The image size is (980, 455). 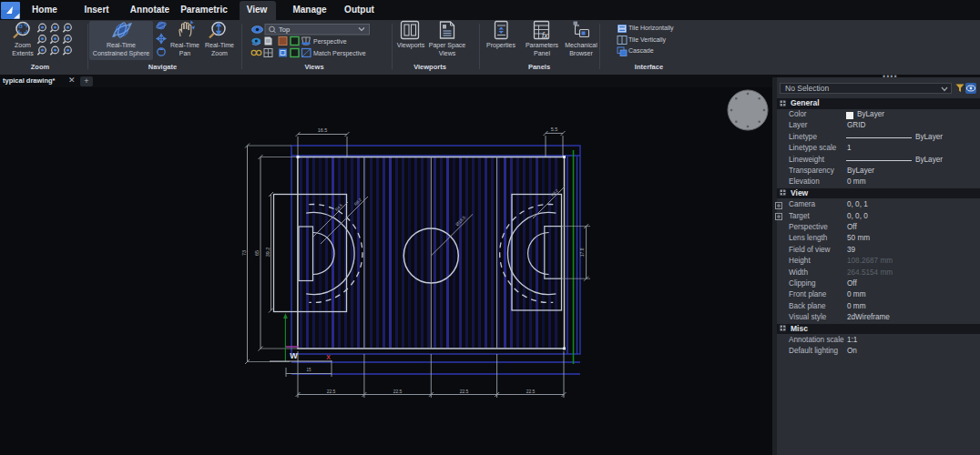 I want to click on svg-text: 73, so click(x=244, y=253).